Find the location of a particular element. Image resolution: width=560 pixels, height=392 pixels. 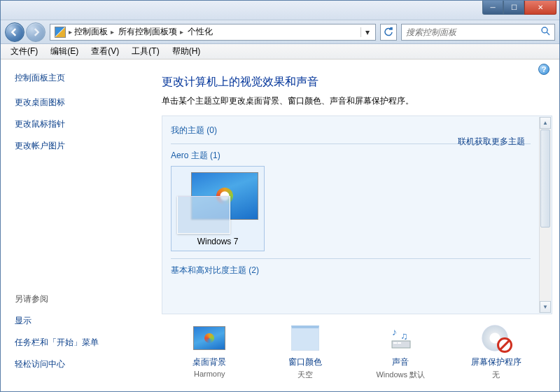

window-color-option: 窗口颜色 天空 is located at coordinates (305, 352).